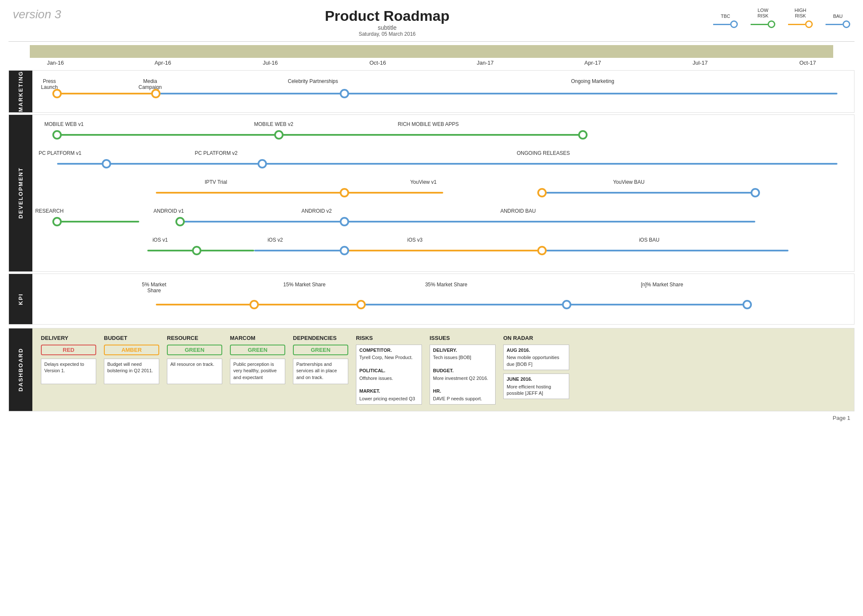 This screenshot has width=863, height=616. I want to click on month-jul17: Jul-17, so click(700, 63).